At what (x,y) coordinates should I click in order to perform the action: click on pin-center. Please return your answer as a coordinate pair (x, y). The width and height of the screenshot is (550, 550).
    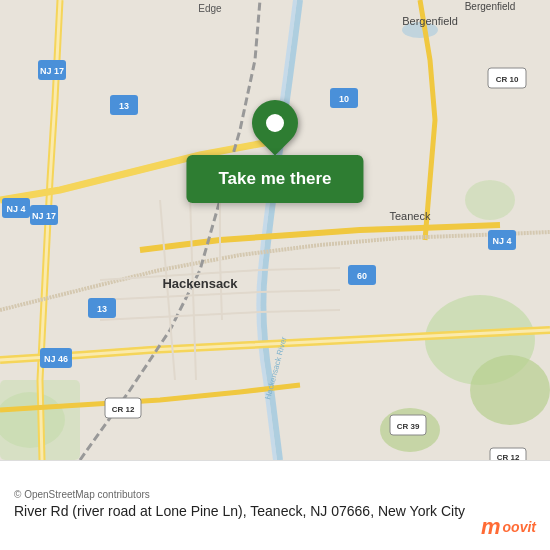
    Looking at the image, I should click on (275, 123).